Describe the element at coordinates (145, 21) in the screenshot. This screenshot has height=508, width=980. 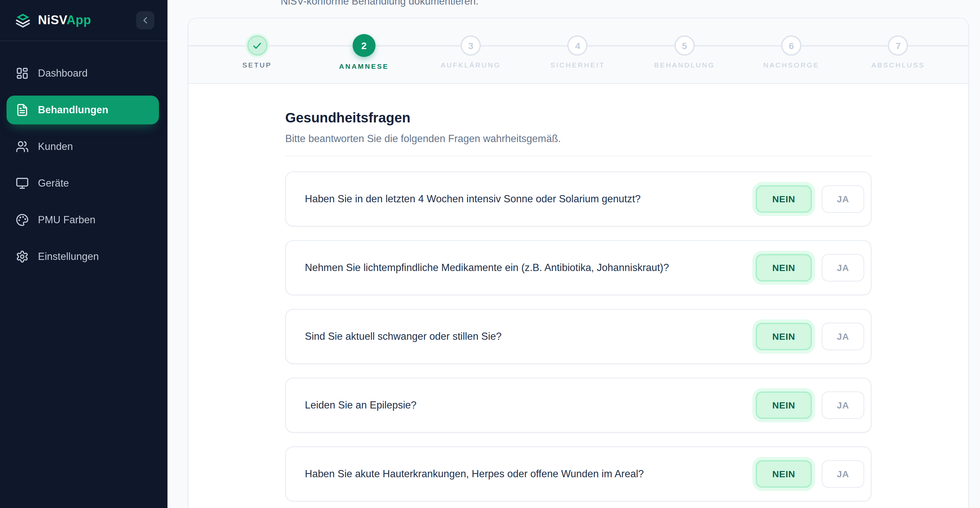
I see `chevron-left-icon` at that location.